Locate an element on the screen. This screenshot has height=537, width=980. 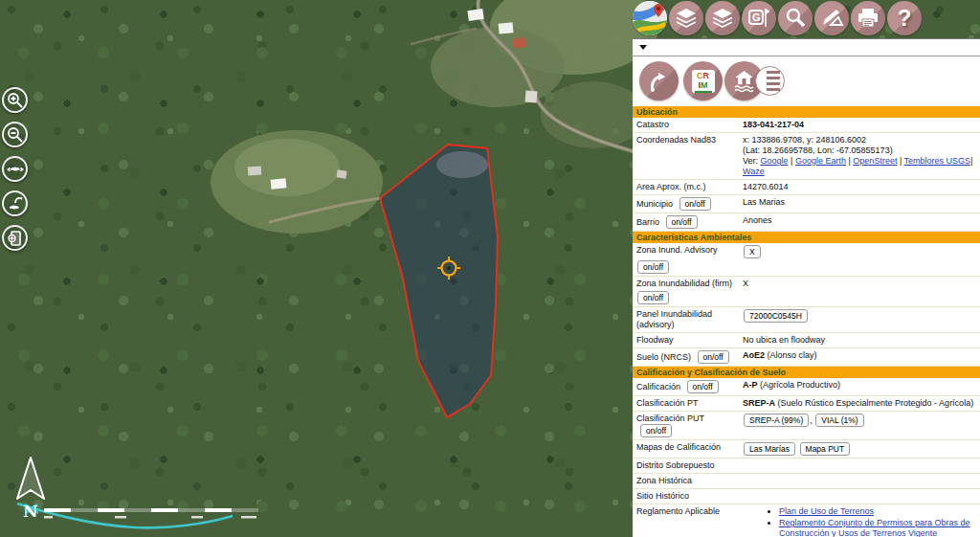
row-calificacion: Calificación on/off A-P (Agrícola Produc… is located at coordinates (806, 387).